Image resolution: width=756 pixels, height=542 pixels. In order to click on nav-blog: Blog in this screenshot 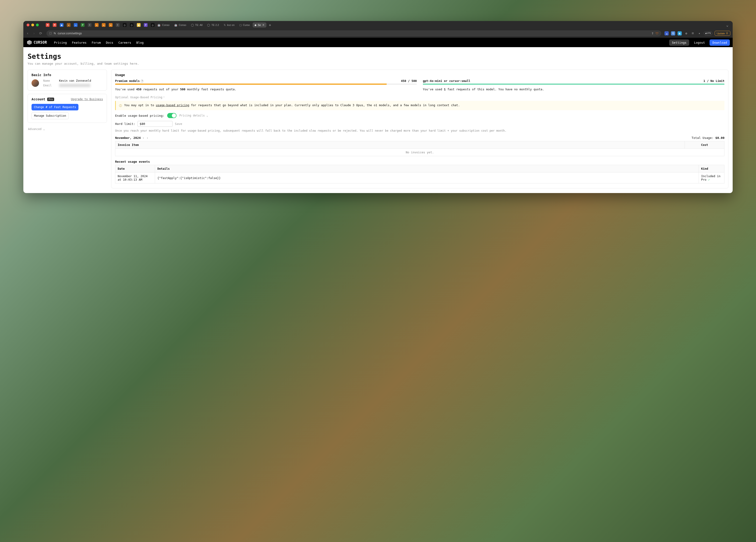, I will do `click(140, 43)`.